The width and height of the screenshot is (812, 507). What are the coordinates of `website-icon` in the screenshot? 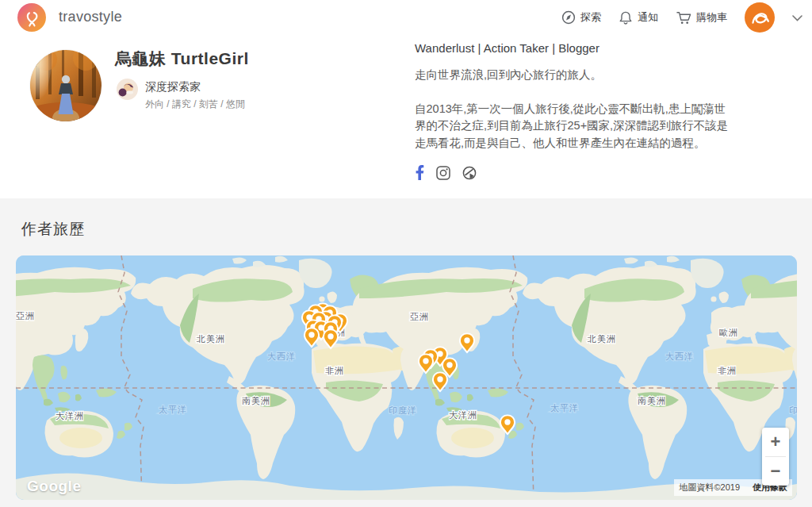 It's located at (469, 173).